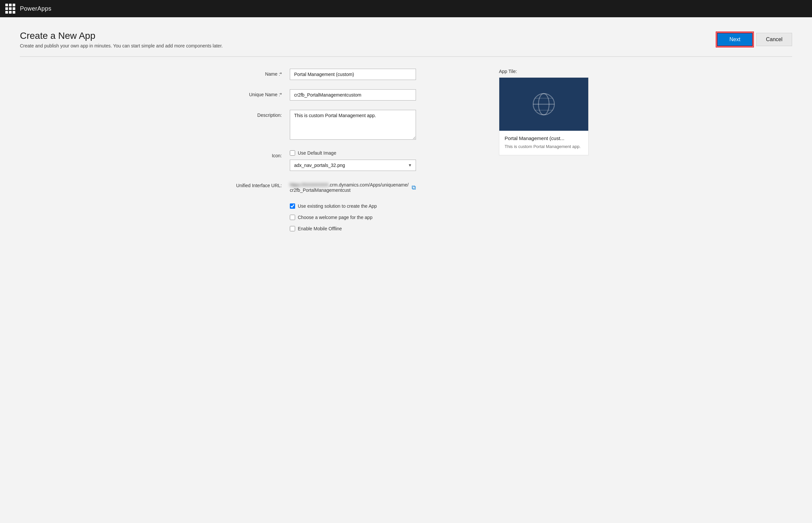 The height and width of the screenshot is (523, 812). Describe the element at coordinates (353, 125) in the screenshot. I see `description-input: This is custom Portal Management app.` at that location.